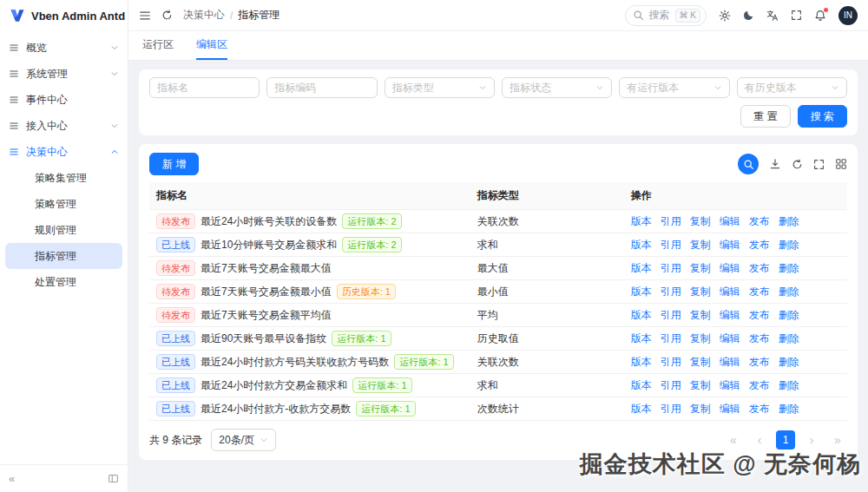 The width and height of the screenshot is (868, 492). I want to click on gear-icon, so click(725, 16).